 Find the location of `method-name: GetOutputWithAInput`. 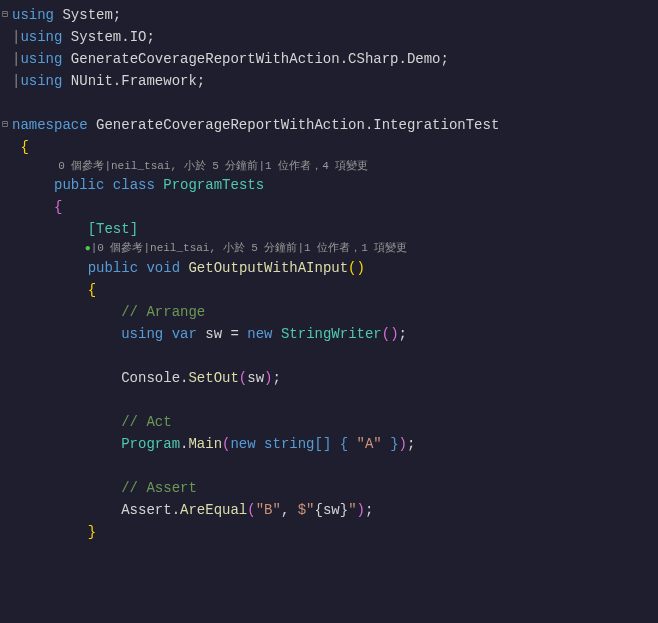

method-name: GetOutputWithAInput is located at coordinates (268, 268).